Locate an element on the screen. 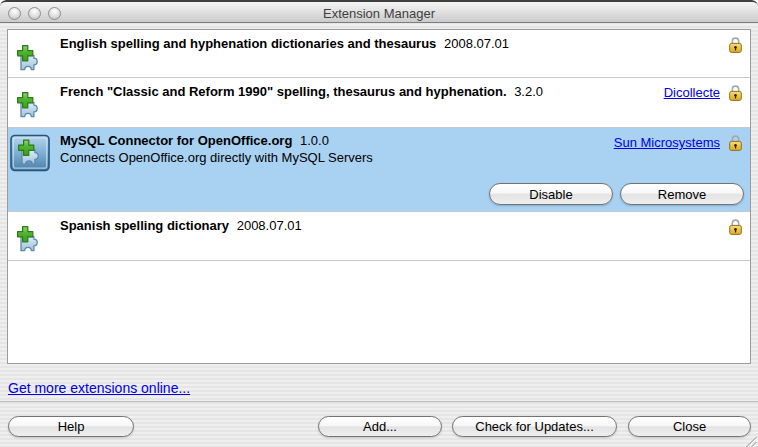  extension-action-buttons: Disable Remove is located at coordinates (616, 194).